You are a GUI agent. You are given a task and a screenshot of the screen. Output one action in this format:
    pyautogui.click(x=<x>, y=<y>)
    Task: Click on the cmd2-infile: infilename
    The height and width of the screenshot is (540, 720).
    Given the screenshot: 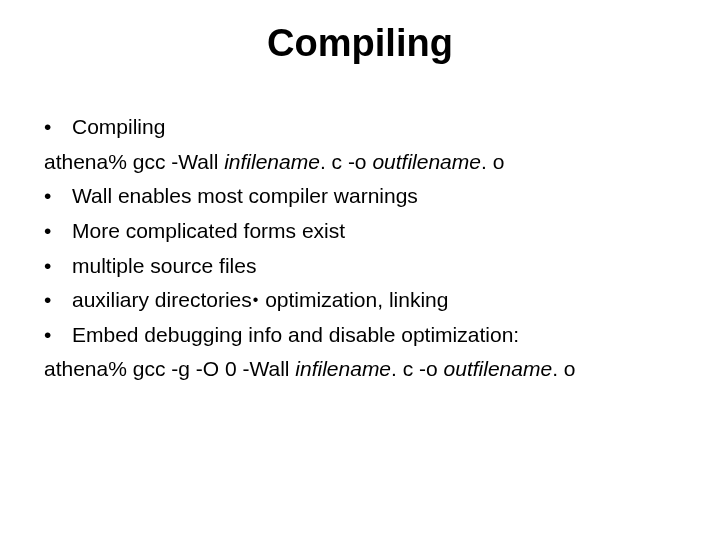 What is the action you would take?
    pyautogui.click(x=343, y=368)
    